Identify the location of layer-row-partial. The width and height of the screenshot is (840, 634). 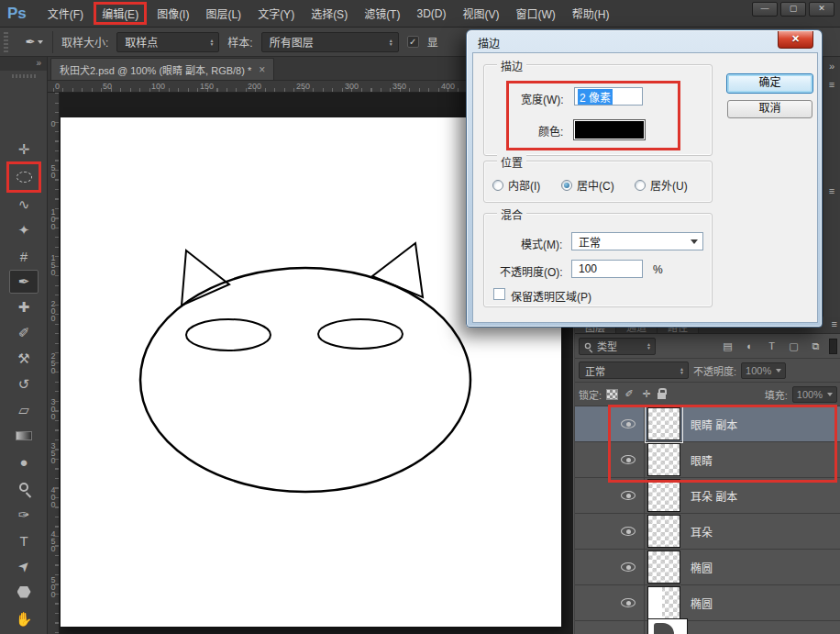
(708, 628).